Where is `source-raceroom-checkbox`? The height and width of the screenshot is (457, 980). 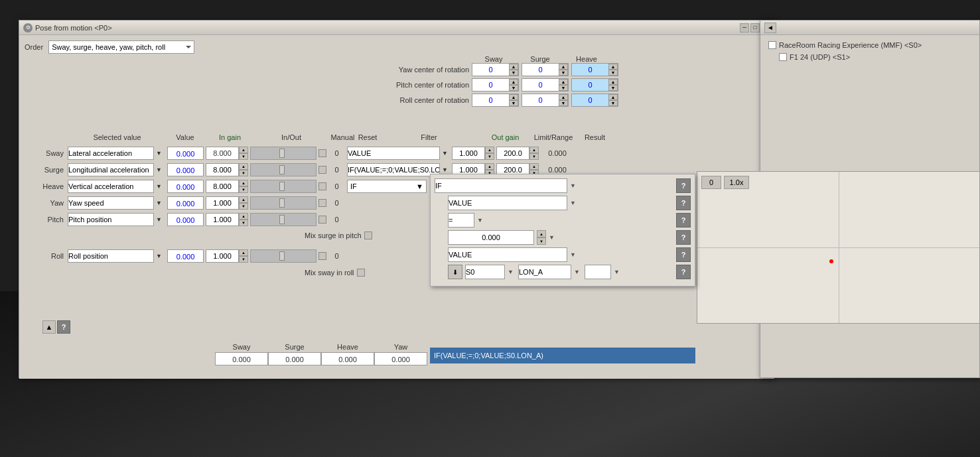 source-raceroom-checkbox is located at coordinates (772, 45).